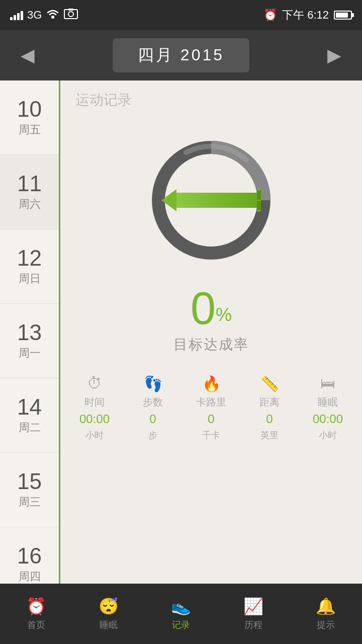 This screenshot has height=644, width=362. Describe the element at coordinates (211, 403) in the screenshot. I see `stat-label: 卡路里` at that location.